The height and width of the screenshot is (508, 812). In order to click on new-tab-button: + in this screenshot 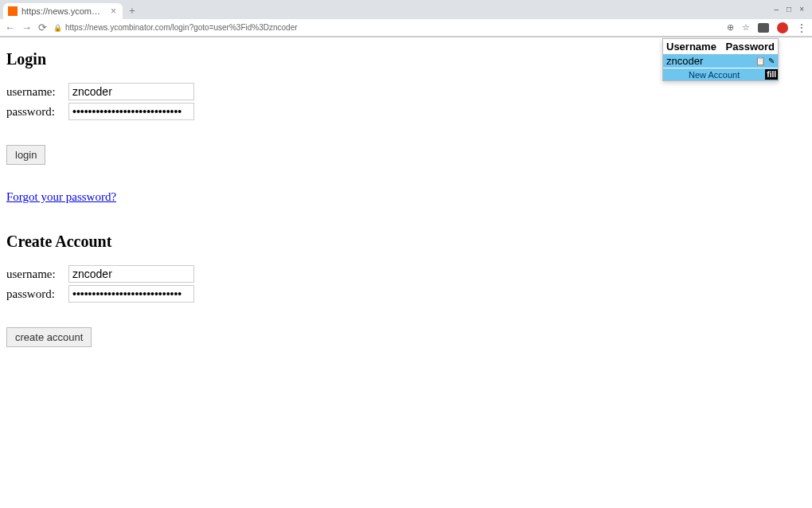, I will do `click(132, 11)`.